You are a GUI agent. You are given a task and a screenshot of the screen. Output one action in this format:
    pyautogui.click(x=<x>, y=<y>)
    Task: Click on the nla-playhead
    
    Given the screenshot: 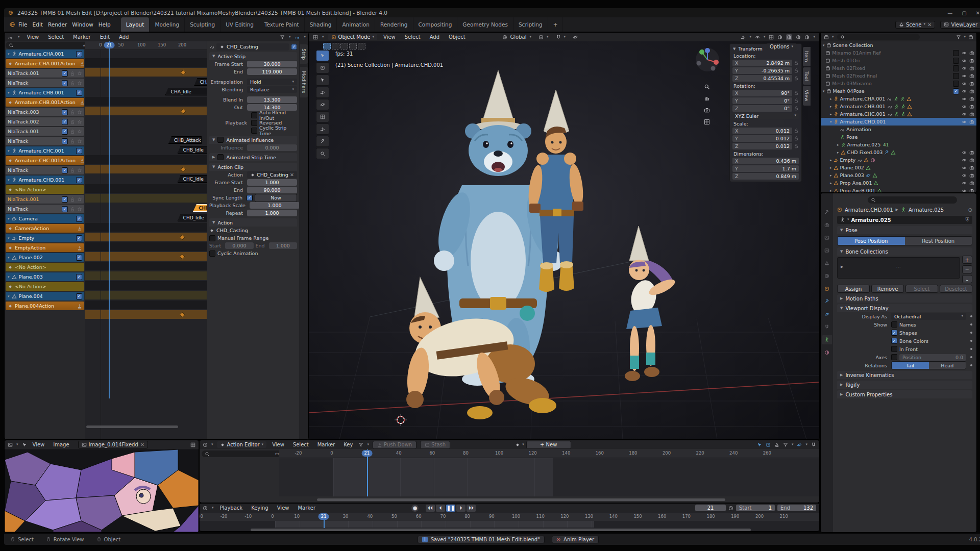 What is the action you would take?
    pyautogui.click(x=109, y=220)
    